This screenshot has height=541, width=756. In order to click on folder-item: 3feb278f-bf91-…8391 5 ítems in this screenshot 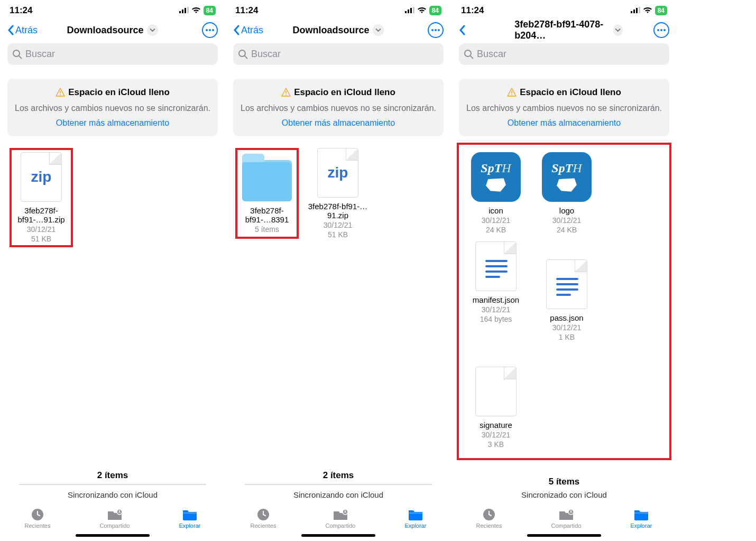, I will do `click(267, 193)`.